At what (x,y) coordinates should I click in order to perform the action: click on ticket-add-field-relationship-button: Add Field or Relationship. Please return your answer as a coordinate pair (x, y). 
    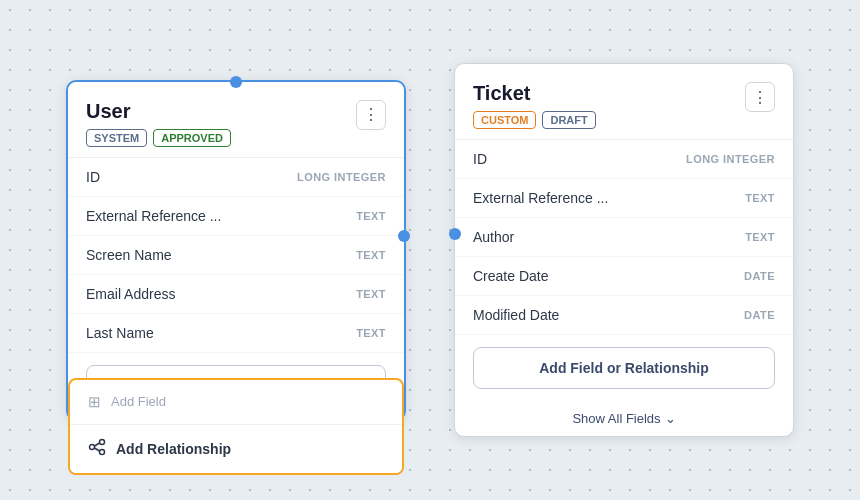
    Looking at the image, I should click on (624, 368).